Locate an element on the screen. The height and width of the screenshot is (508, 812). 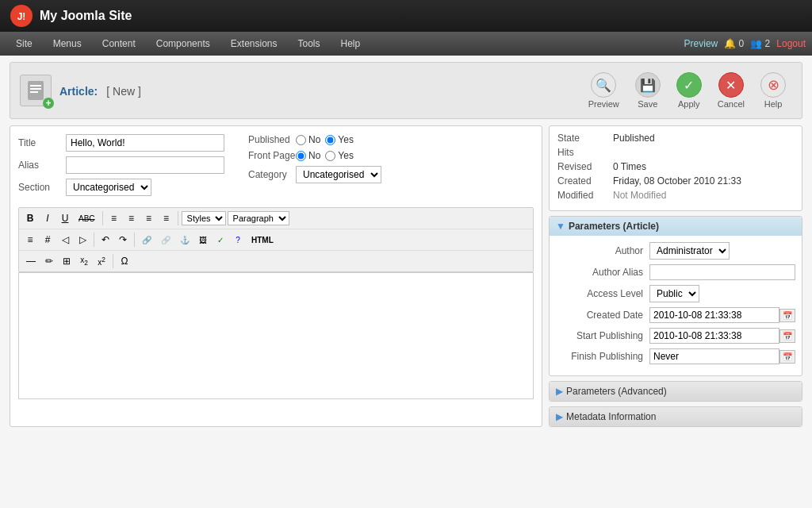
navbar: Site Menus Content Components Extensions… is located at coordinates (406, 44).